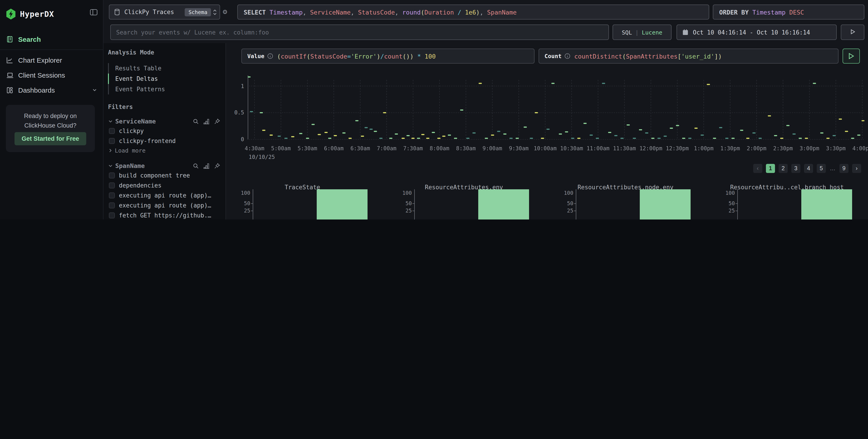 The width and height of the screenshot is (868, 439). Describe the element at coordinates (704, 148) in the screenshot. I see `x-tick-label: 1:00pm` at that location.